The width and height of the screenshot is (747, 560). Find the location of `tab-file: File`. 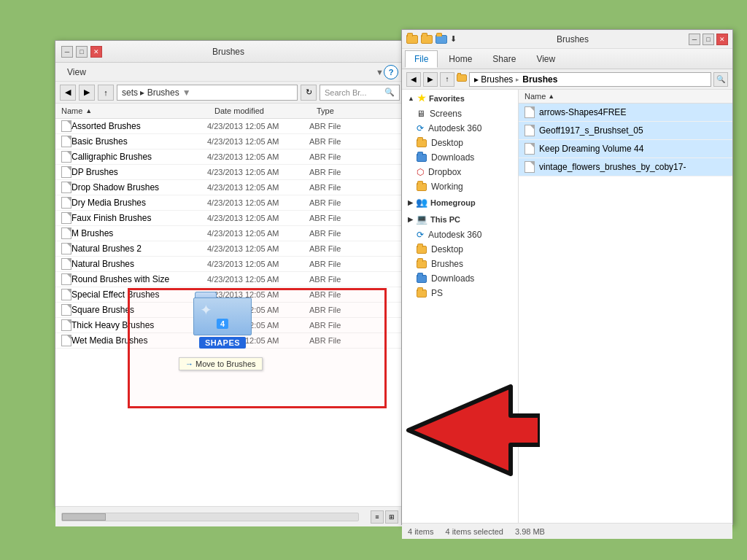

tab-file: File is located at coordinates (422, 59).